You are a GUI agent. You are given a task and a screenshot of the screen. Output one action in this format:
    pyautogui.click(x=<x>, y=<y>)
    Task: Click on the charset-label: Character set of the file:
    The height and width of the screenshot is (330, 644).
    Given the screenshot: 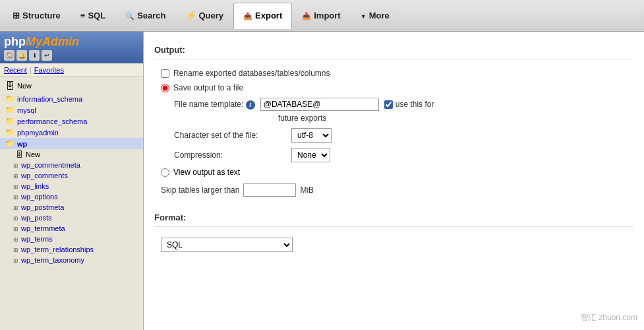 What is the action you would take?
    pyautogui.click(x=230, y=135)
    